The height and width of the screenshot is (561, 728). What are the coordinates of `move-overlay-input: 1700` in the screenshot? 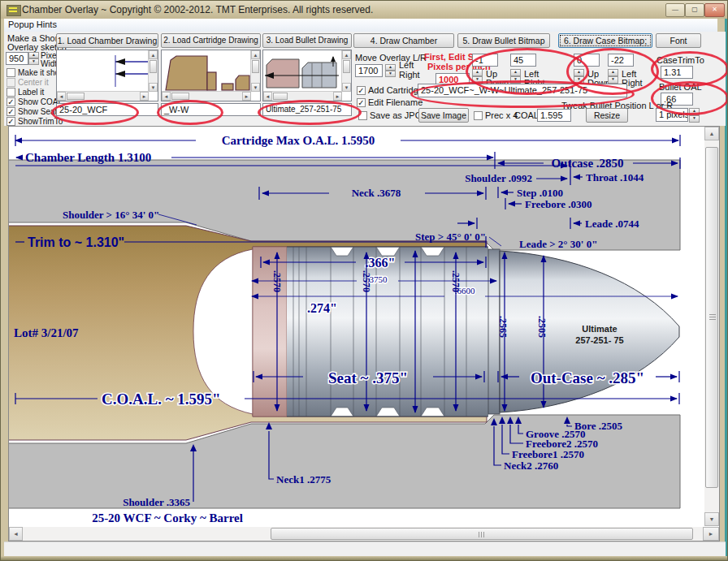 It's located at (369, 71).